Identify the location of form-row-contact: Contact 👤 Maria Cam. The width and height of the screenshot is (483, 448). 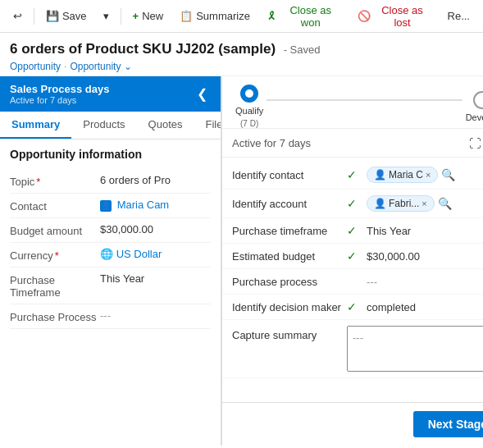
(110, 206).